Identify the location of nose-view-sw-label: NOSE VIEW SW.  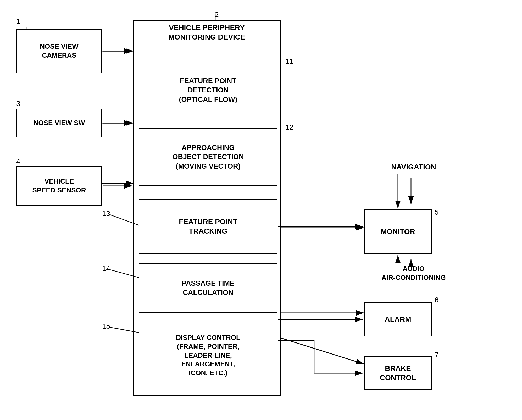
(59, 123).